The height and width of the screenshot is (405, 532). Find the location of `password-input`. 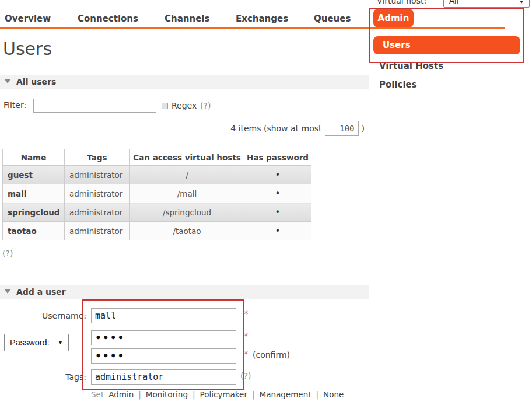

password-input is located at coordinates (163, 338).